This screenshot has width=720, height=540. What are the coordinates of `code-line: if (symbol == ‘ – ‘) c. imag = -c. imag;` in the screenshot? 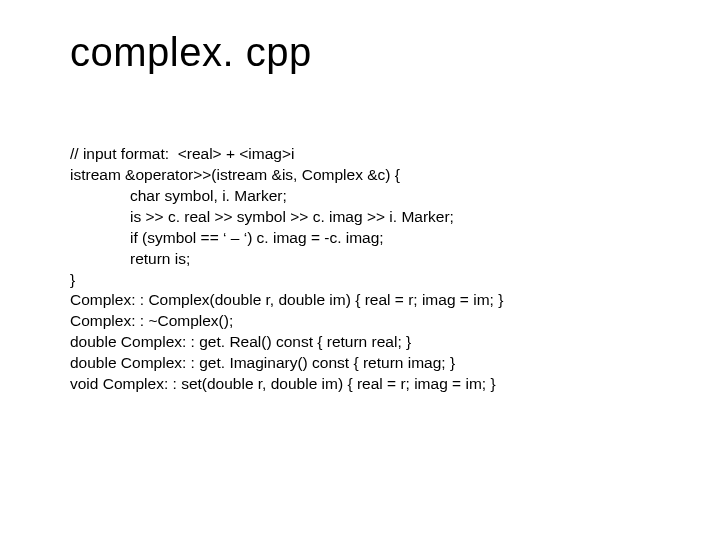 It's located at (227, 238).